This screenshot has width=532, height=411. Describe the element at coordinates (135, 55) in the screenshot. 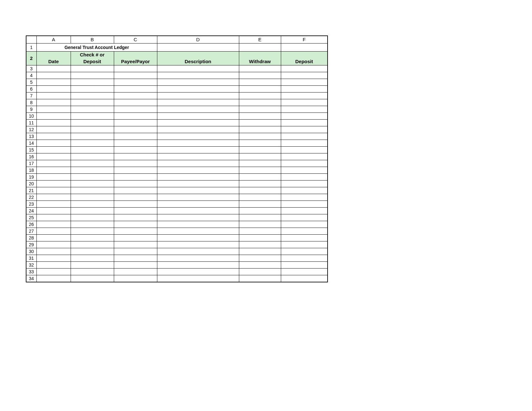

I see `header-payee-top` at that location.